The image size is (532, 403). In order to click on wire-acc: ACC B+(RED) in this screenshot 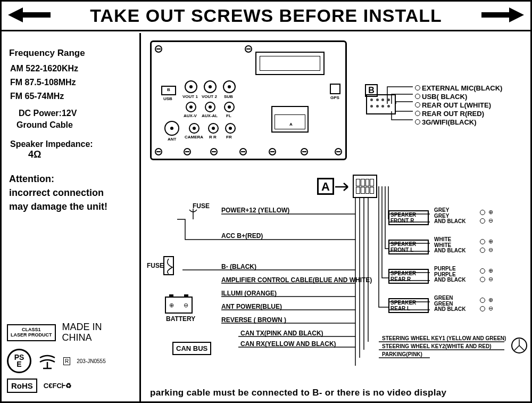, I will do `click(242, 236)`.